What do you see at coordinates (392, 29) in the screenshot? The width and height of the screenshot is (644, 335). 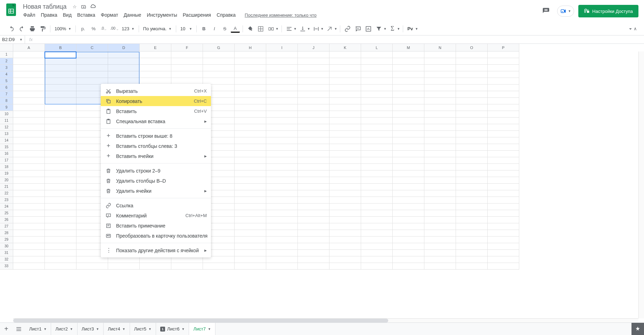 I see `functions-button: Σ` at bounding box center [392, 29].